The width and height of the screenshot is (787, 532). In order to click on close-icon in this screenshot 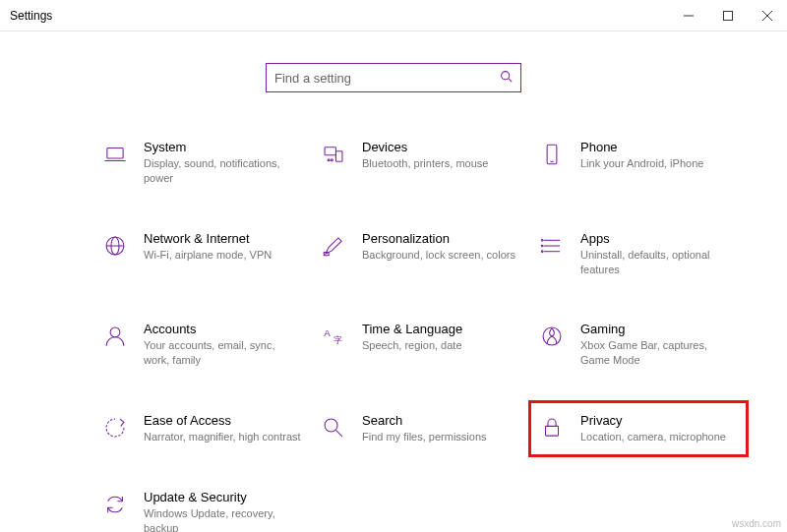, I will do `click(767, 16)`.